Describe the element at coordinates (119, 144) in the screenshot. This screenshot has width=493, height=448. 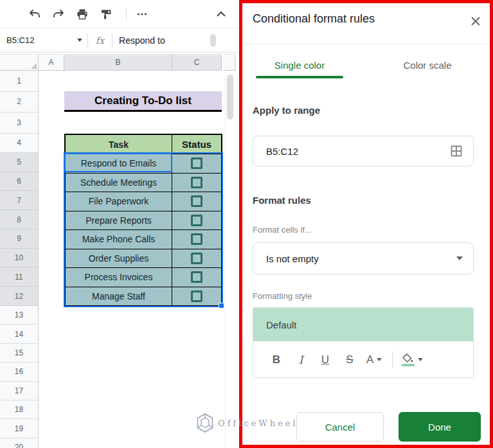
I see `header-cell-task: Task` at that location.